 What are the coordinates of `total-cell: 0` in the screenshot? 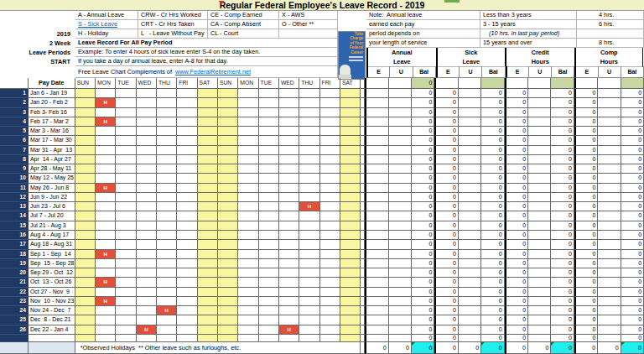 It's located at (586, 348).